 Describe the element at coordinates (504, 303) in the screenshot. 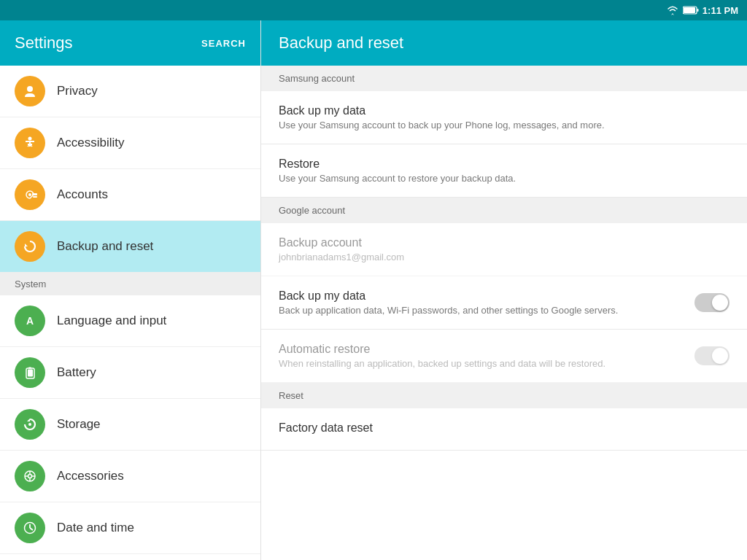

I see `google-backup-data-item: Back up my data Back up application data…` at that location.